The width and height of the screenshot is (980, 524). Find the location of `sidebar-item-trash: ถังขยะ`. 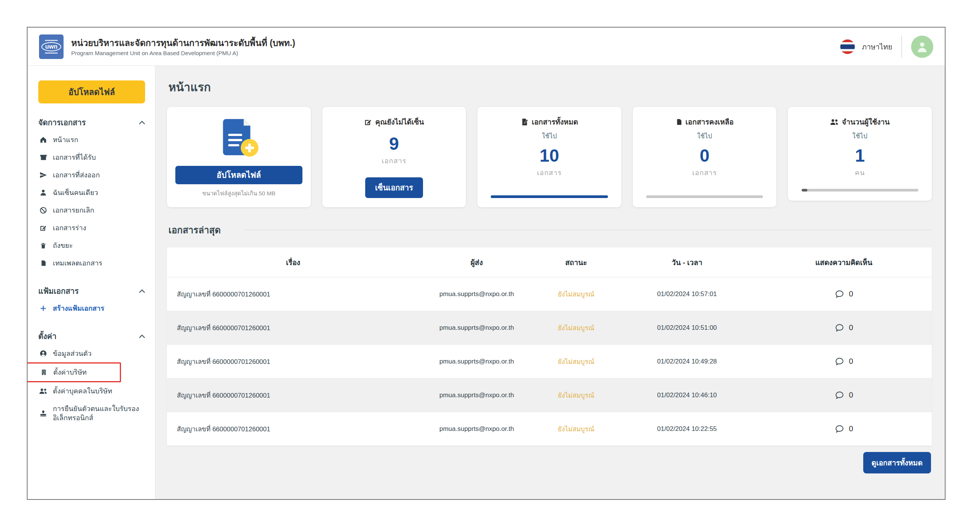

sidebar-item-trash: ถังขยะ is located at coordinates (92, 246).